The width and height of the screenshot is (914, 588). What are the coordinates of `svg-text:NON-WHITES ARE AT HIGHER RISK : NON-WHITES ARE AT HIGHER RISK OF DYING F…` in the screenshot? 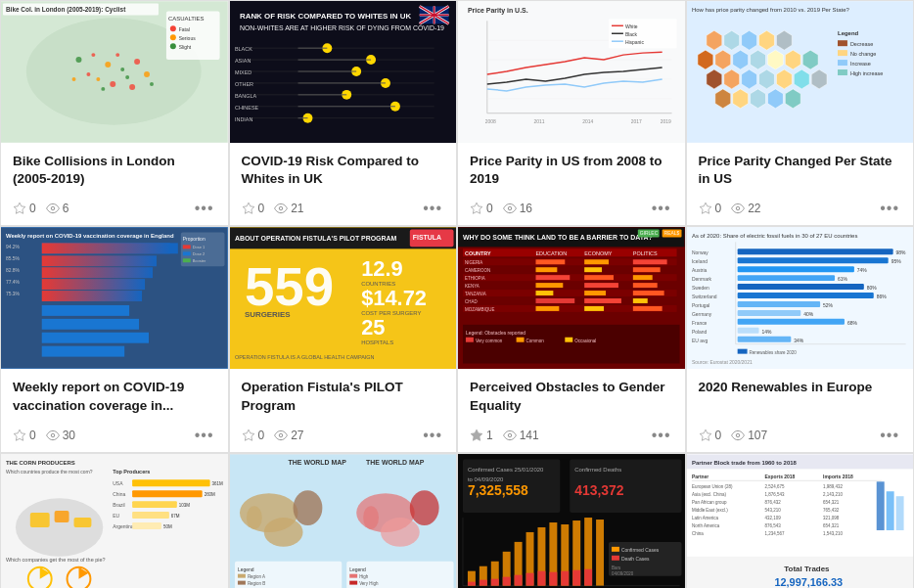 It's located at (341, 27).